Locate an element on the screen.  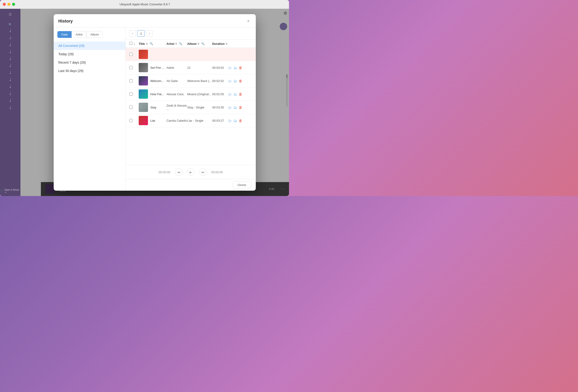
row-3-actions: ▷ 🗂 🗑 is located at coordinates (240, 94).